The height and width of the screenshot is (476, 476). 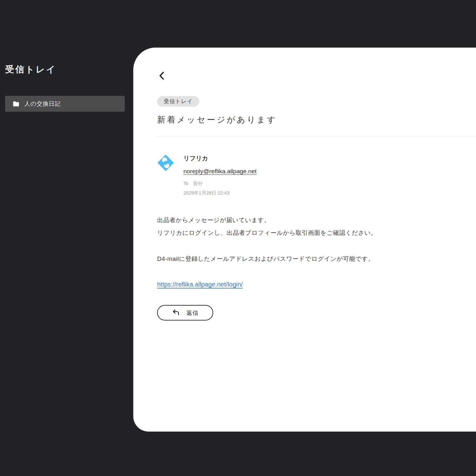 What do you see at coordinates (193, 313) in the screenshot?
I see `reply-label: 返信` at bounding box center [193, 313].